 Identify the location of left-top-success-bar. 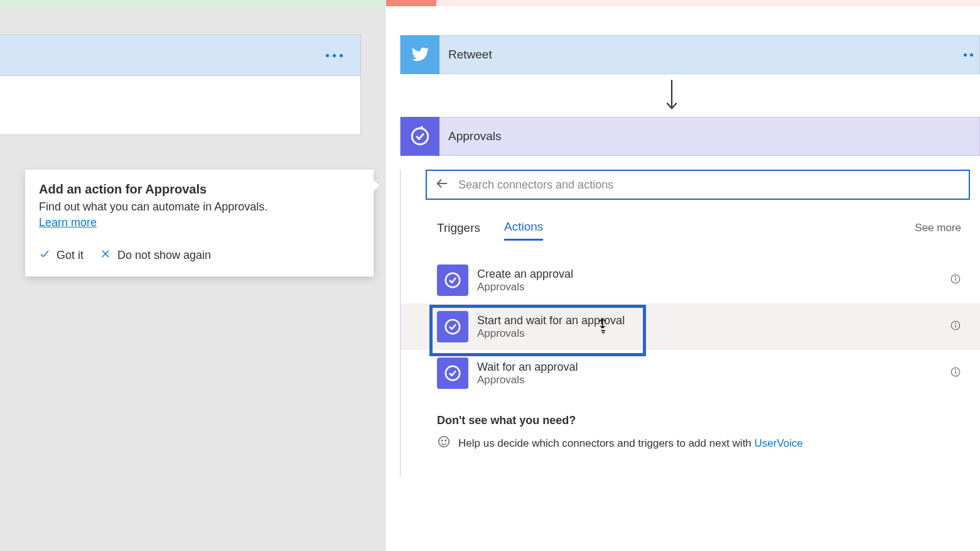
(193, 4).